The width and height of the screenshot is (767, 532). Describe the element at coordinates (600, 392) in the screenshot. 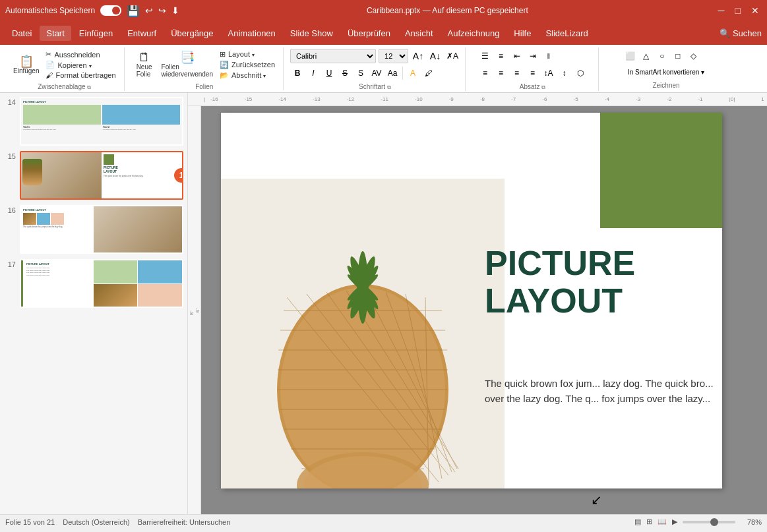

I see `slide-body-text: The quick brown fox jum... lazy dog. The…` at that location.